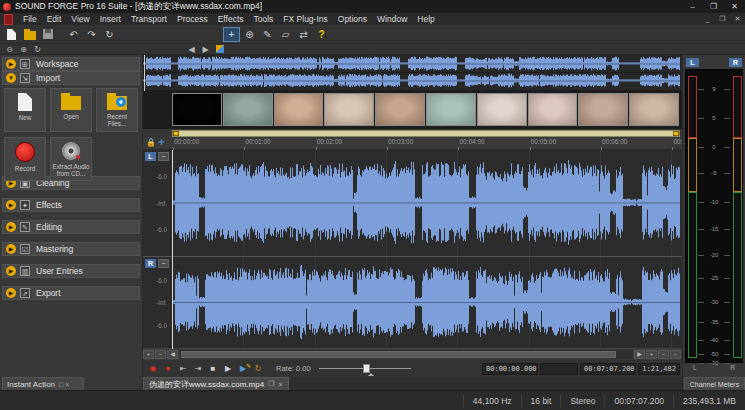 The height and width of the screenshot is (410, 745). I want to click on loop-region-bar, so click(426, 134).